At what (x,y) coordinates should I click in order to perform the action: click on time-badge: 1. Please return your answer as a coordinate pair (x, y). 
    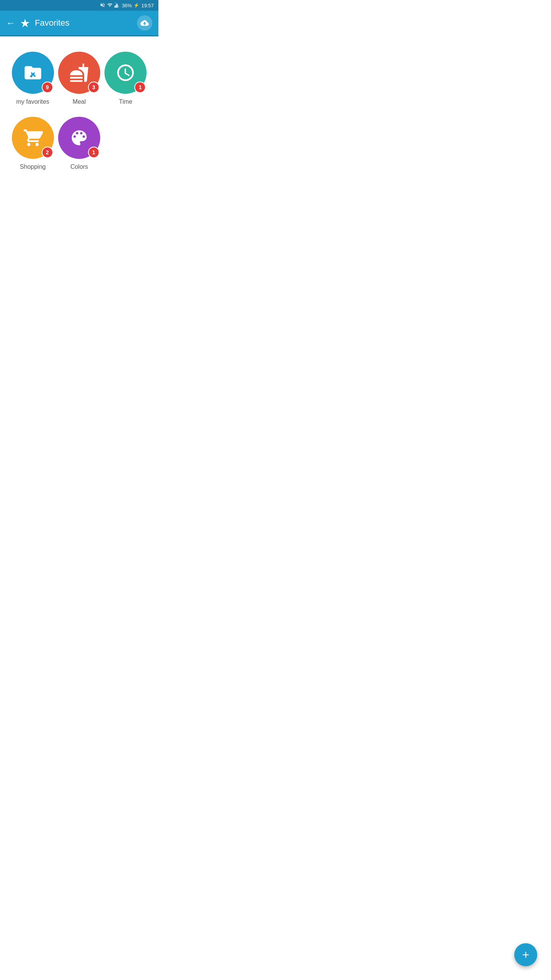
    Looking at the image, I should click on (140, 87).